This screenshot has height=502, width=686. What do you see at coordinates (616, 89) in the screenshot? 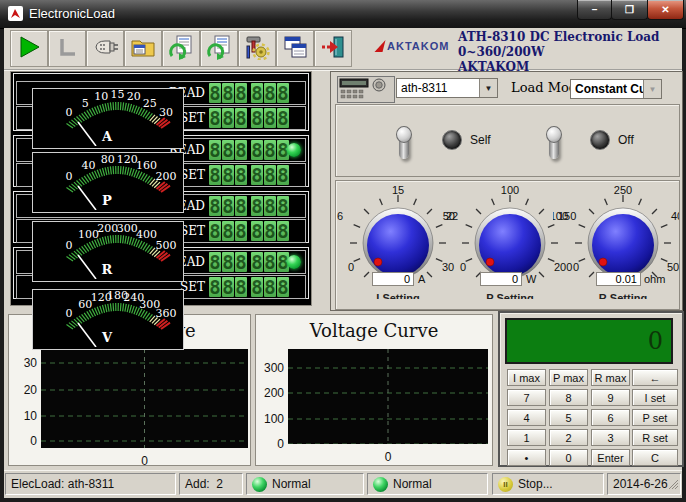
I see `load-mode-select: Constant Curre ▼` at bounding box center [616, 89].